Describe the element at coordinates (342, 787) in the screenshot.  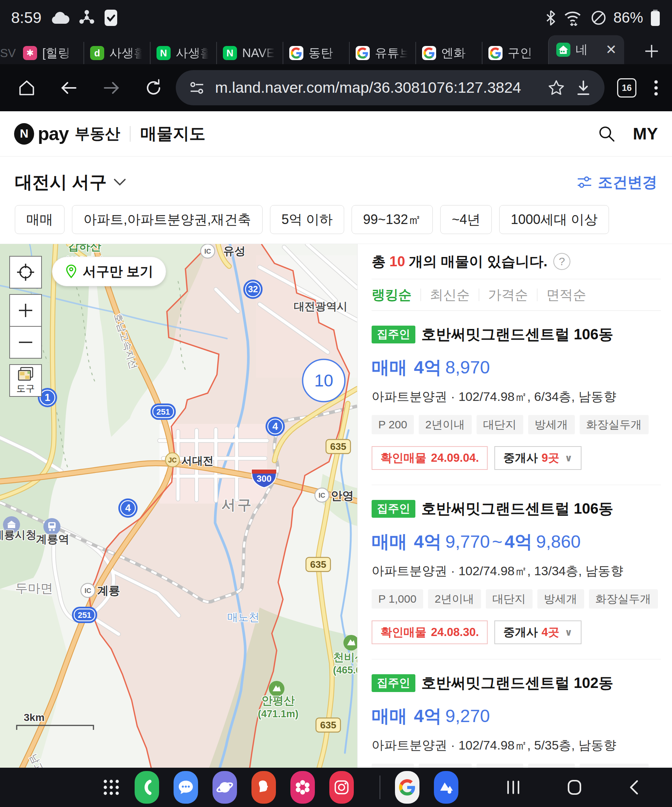
I see `instagram-app-icon` at that location.